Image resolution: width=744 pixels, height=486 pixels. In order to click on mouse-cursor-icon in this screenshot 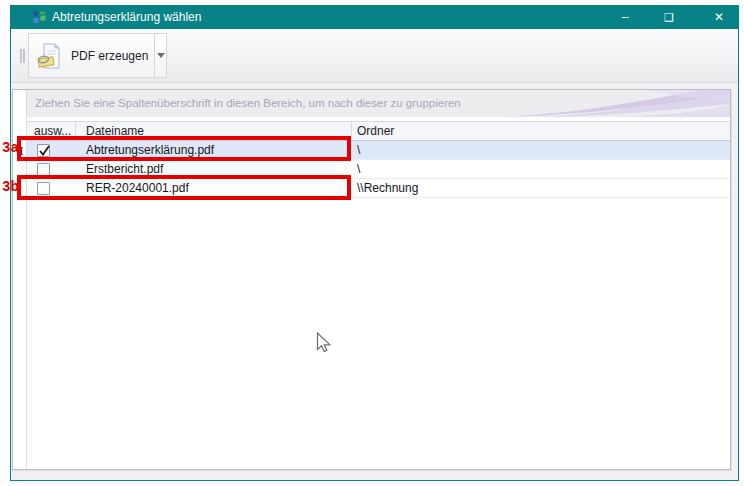, I will do `click(324, 343)`.